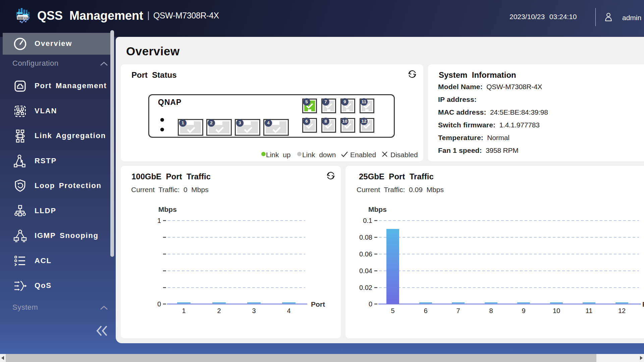 The height and width of the screenshot is (362, 644). What do you see at coordinates (622, 311) in the screenshot?
I see `svg-text: 12` at bounding box center [622, 311].